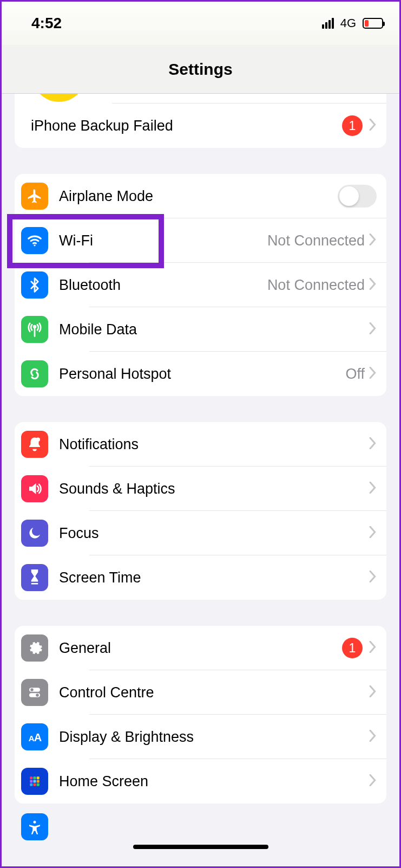 The width and height of the screenshot is (401, 868). What do you see at coordinates (163, 285) in the screenshot?
I see `bluetooth-label: Bluetooth` at bounding box center [163, 285].